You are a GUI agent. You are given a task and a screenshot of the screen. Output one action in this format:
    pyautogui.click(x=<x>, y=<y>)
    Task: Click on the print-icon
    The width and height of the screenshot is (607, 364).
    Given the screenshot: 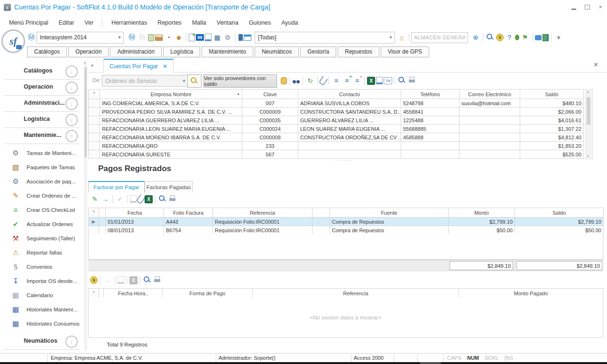 What is the action you would take?
    pyautogui.click(x=173, y=199)
    